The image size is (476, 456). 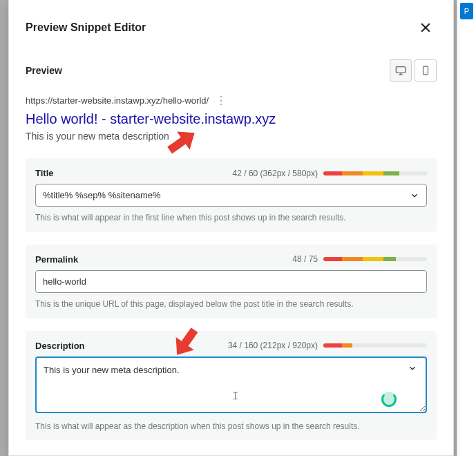 I want to click on permalink-field-block: Permalink 48 / 75 This is the unique URL…, so click(x=231, y=282).